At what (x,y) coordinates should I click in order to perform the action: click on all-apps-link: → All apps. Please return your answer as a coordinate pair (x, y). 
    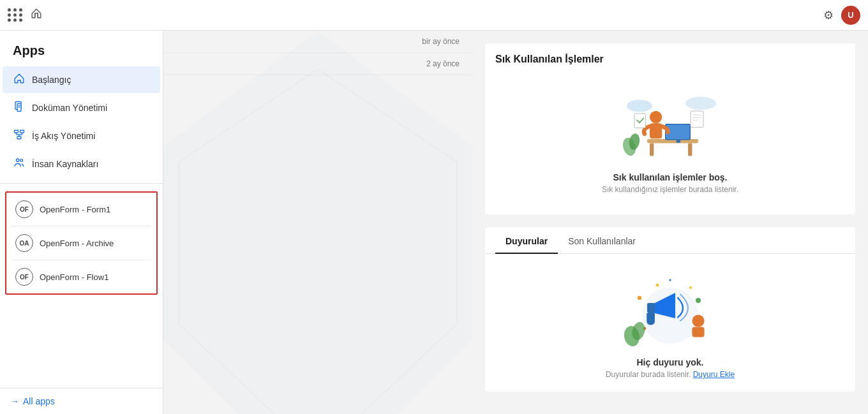
    Looking at the image, I should click on (82, 401).